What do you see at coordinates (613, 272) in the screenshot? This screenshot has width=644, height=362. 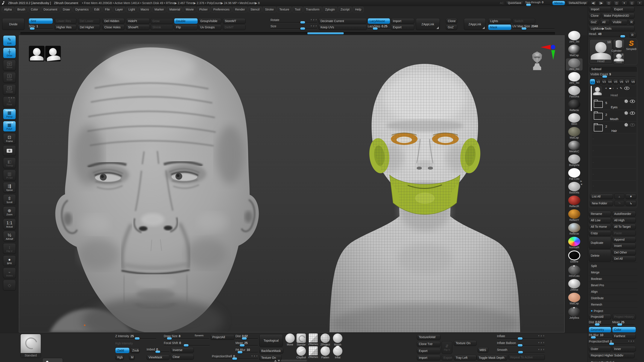 I see `section-merge: Merge` at bounding box center [613, 272].